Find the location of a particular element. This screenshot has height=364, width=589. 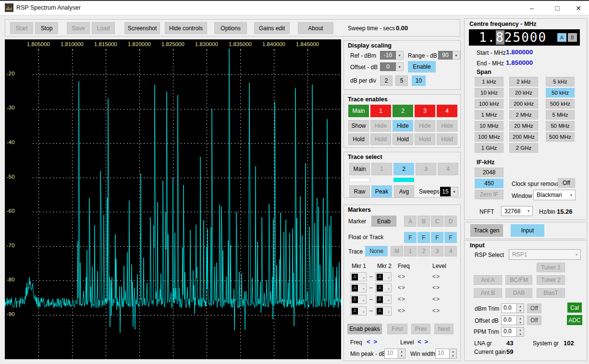

peak-button: Peak is located at coordinates (381, 191).